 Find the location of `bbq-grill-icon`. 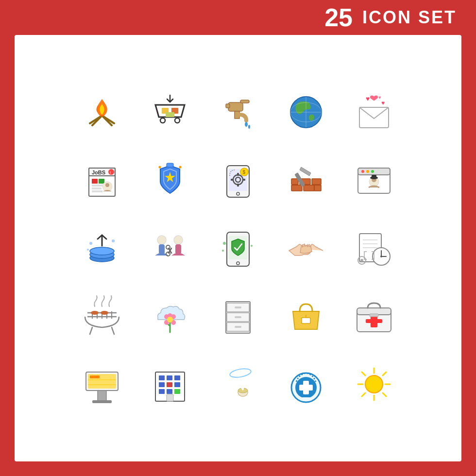

bbq-grill-icon is located at coordinates (102, 316).